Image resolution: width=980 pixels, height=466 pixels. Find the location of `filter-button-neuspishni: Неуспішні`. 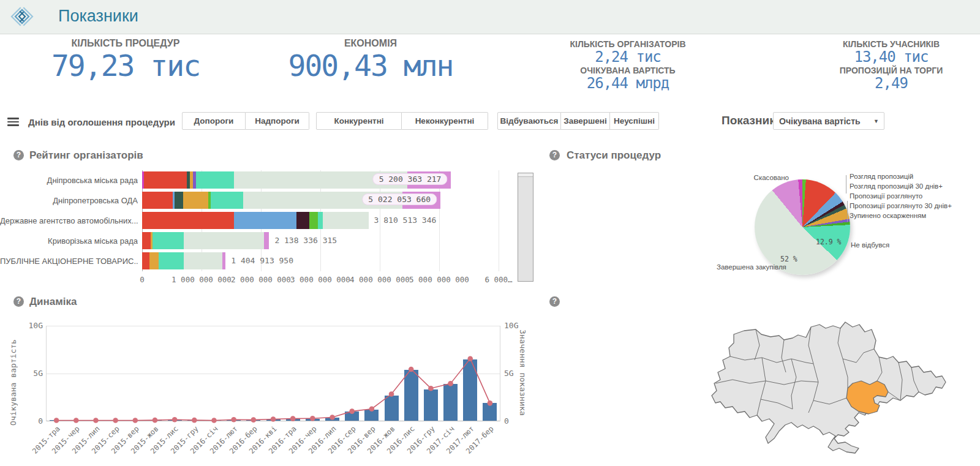

filter-button-neuspishni: Неуспішні is located at coordinates (635, 121).